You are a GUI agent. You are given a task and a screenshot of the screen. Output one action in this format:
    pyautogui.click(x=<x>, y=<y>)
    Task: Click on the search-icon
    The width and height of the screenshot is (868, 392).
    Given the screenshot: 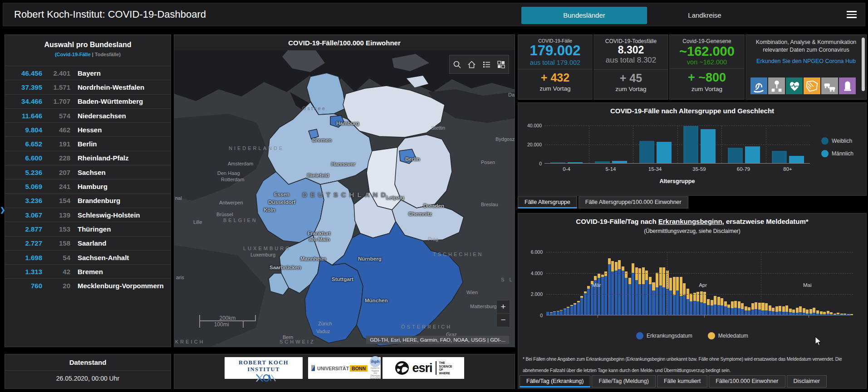 What is the action you would take?
    pyautogui.click(x=457, y=64)
    